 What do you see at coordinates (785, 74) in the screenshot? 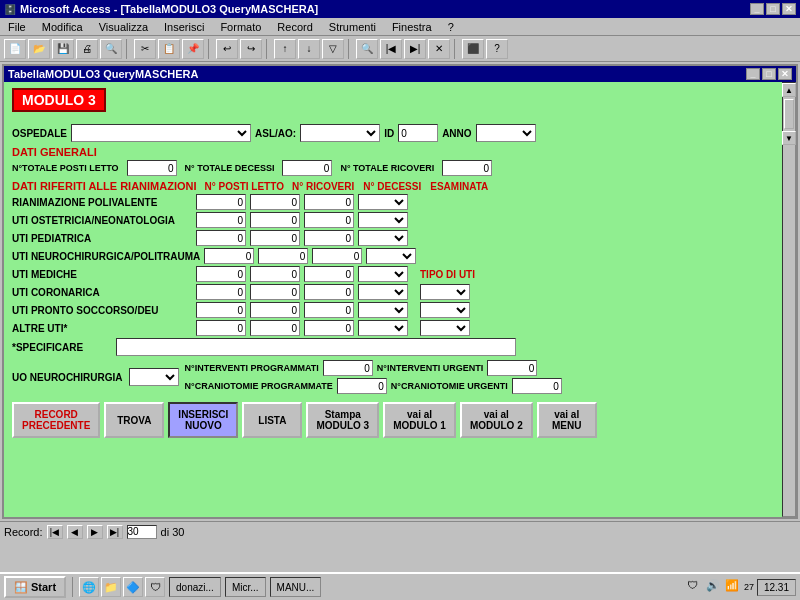
I see `inner-close: ✕` at bounding box center [785, 74].